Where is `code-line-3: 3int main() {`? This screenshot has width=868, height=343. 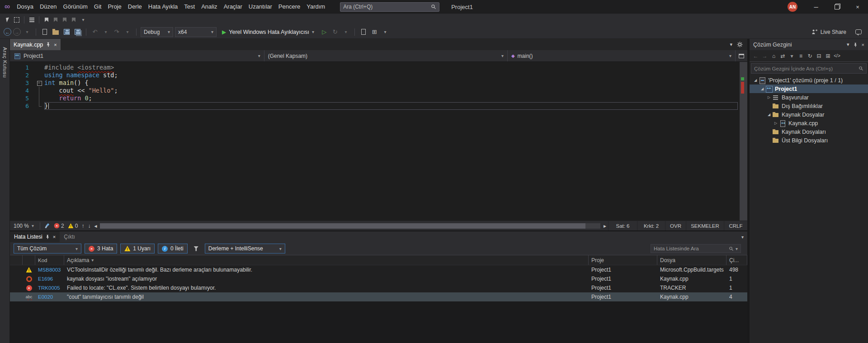 code-line-3: 3int main() { is located at coordinates (375, 83).